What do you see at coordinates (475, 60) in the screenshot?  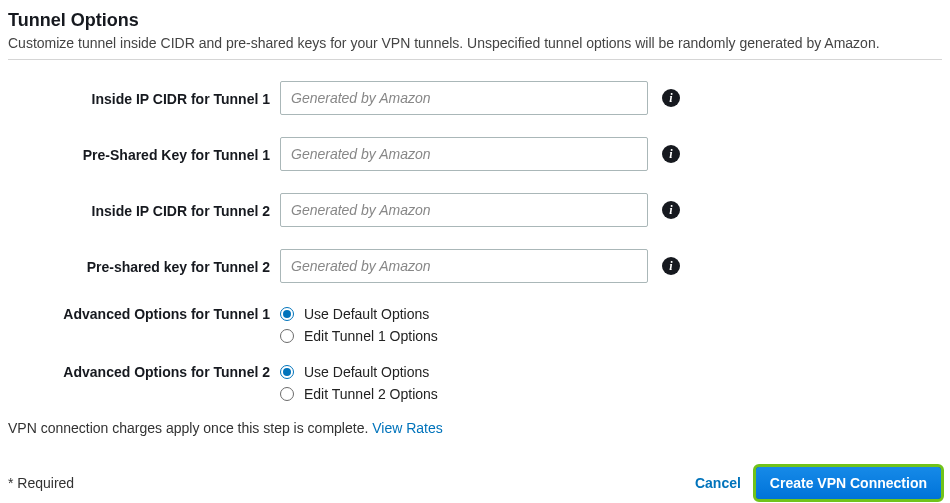 I see `divider` at bounding box center [475, 60].